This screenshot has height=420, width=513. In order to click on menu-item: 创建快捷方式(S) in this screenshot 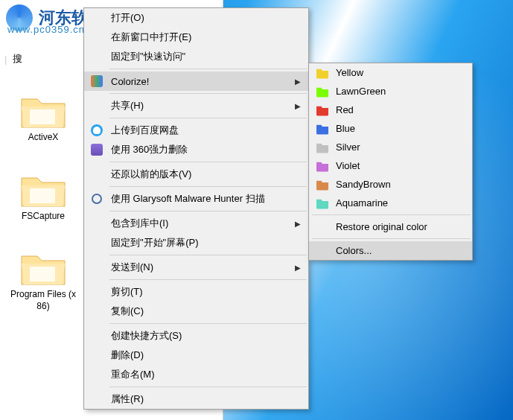, I will do `click(197, 336)`.